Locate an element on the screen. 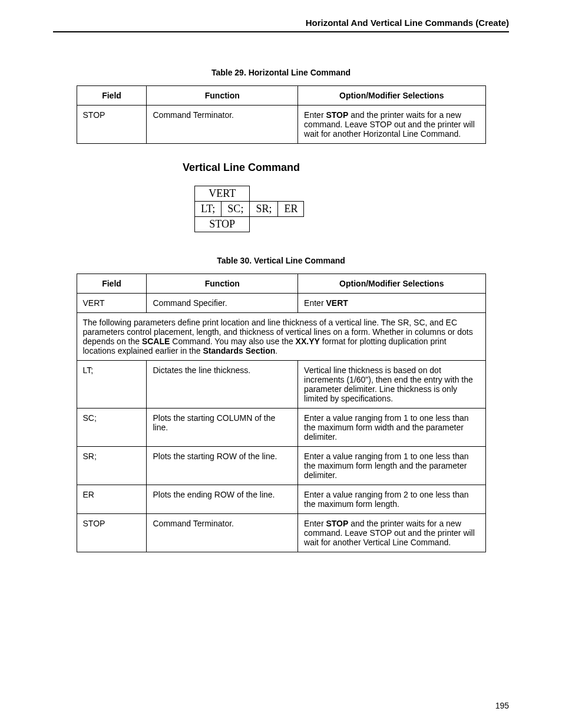 The height and width of the screenshot is (728, 562). table30-vert-function: Command Specifier. is located at coordinates (223, 303).